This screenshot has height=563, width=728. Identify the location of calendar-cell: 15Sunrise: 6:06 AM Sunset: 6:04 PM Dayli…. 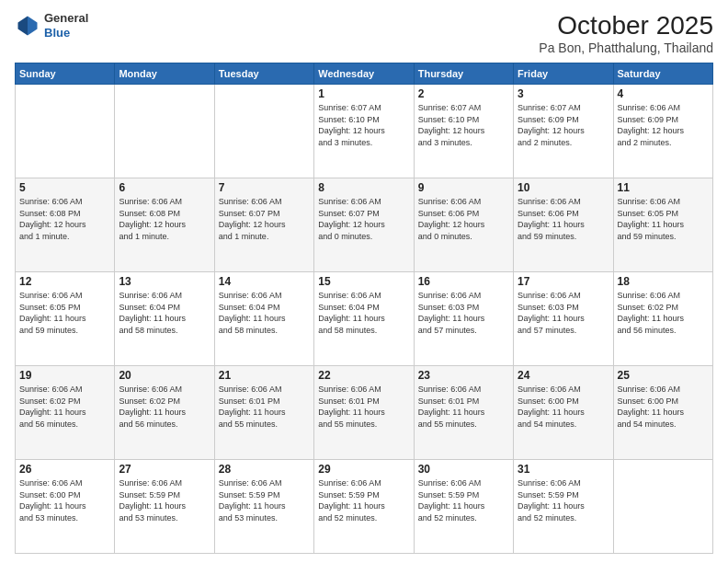
(364, 319).